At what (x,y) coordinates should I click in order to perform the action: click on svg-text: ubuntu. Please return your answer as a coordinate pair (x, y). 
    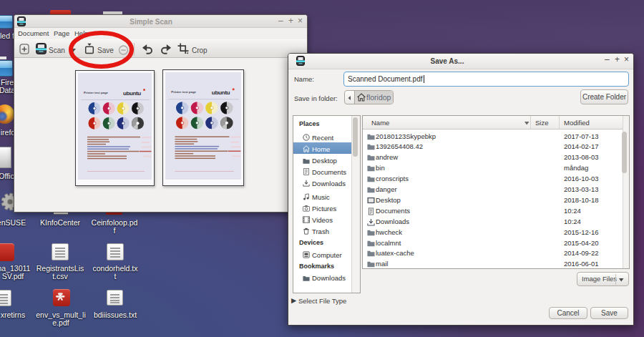
    Looking at the image, I should click on (132, 93).